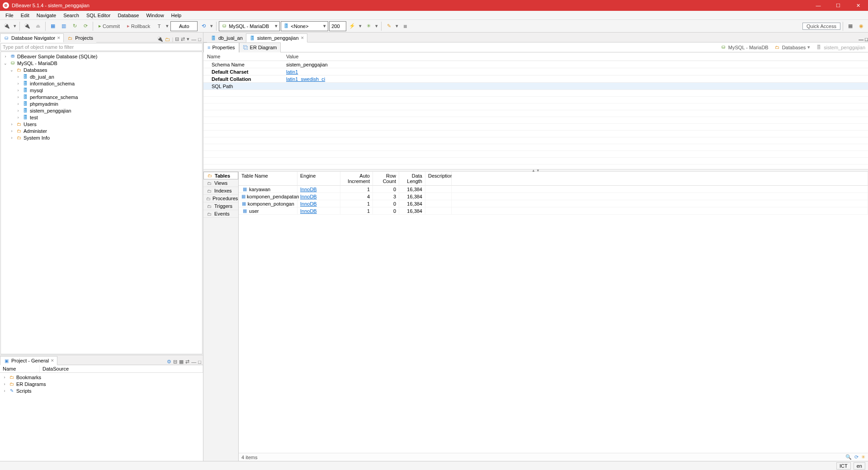  I want to click on prop-row-0-name: Schema Name, so click(243, 65).